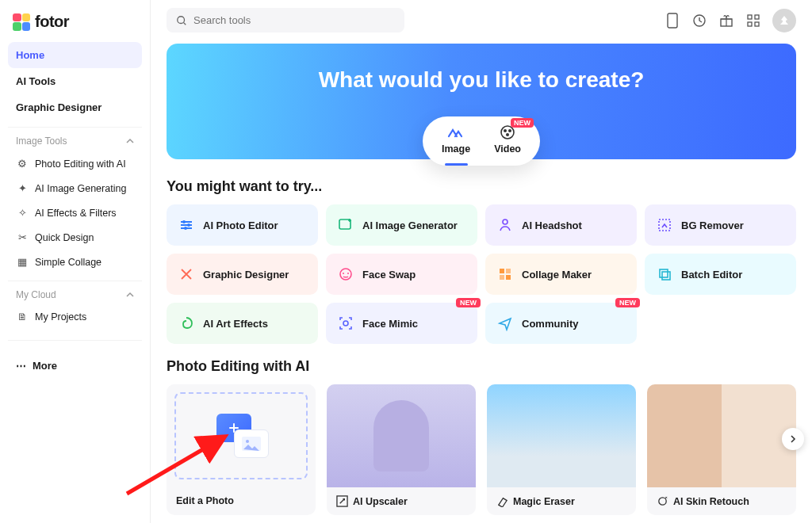 The width and height of the screenshot is (812, 523). Describe the element at coordinates (75, 262) in the screenshot. I see `nav-simple-collage: ▦Simple Collage` at that location.